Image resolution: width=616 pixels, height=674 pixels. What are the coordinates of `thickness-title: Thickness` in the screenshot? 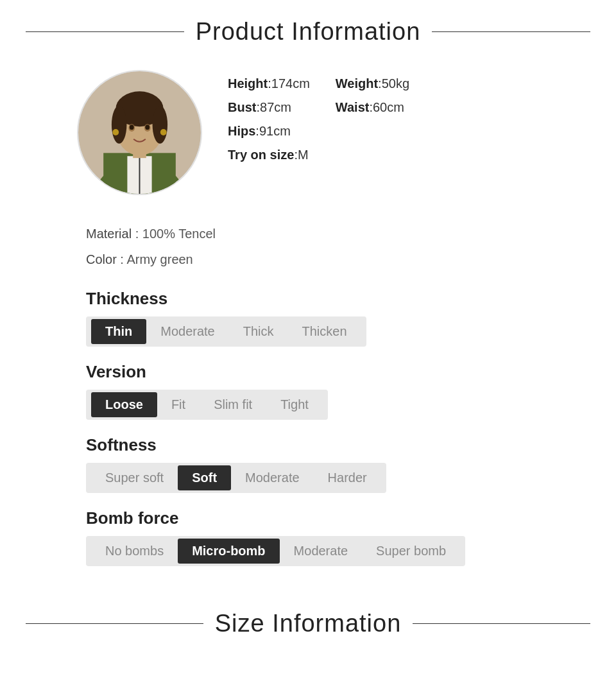 It's located at (312, 299).